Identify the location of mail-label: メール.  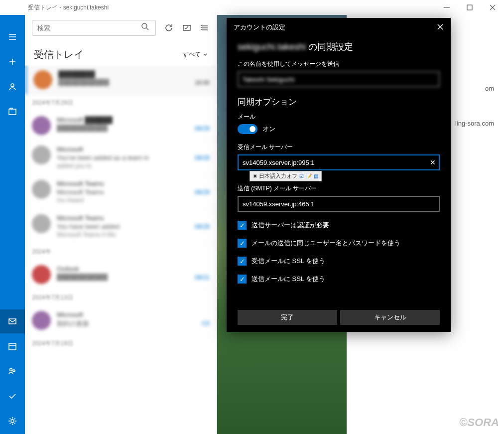
(339, 117).